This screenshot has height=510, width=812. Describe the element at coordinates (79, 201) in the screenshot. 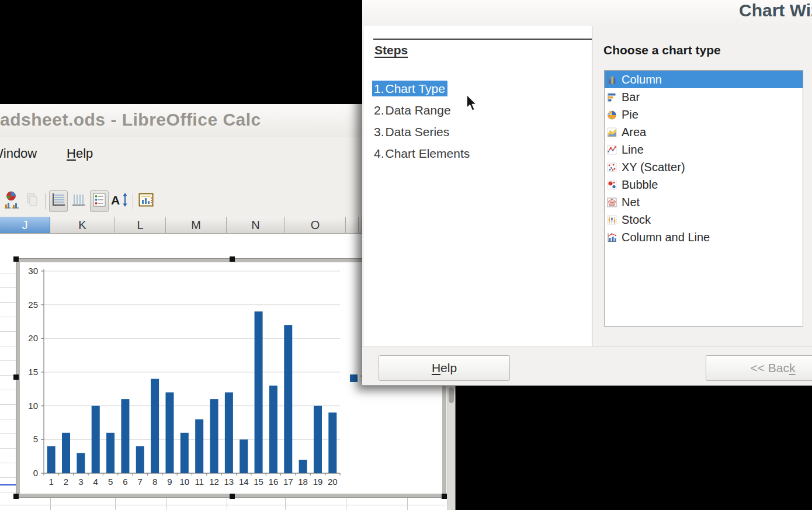

I see `vertical-grids-button` at that location.